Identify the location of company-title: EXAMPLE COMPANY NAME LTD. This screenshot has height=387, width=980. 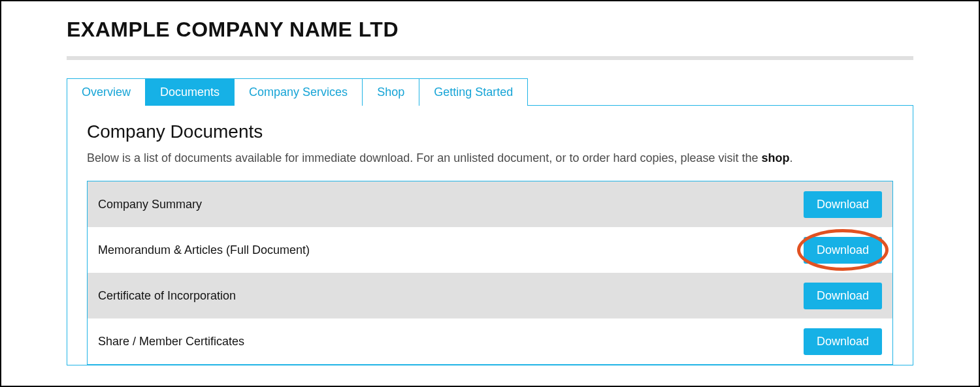
(490, 30).